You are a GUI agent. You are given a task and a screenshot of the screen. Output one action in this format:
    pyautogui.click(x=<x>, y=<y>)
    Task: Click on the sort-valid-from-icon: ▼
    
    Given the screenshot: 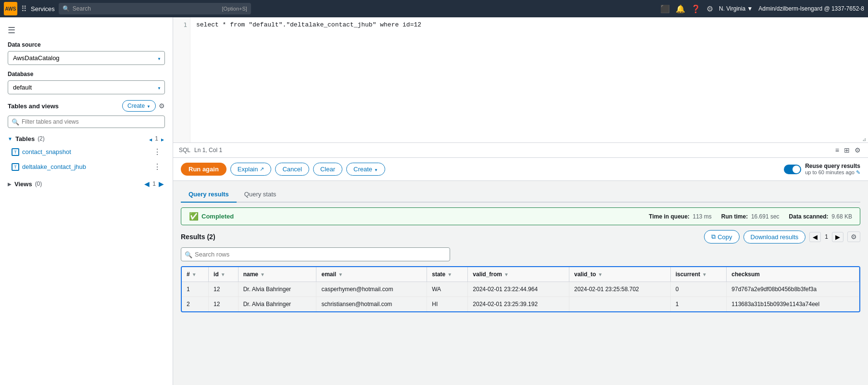 What is the action you would take?
    pyautogui.click(x=506, y=274)
    